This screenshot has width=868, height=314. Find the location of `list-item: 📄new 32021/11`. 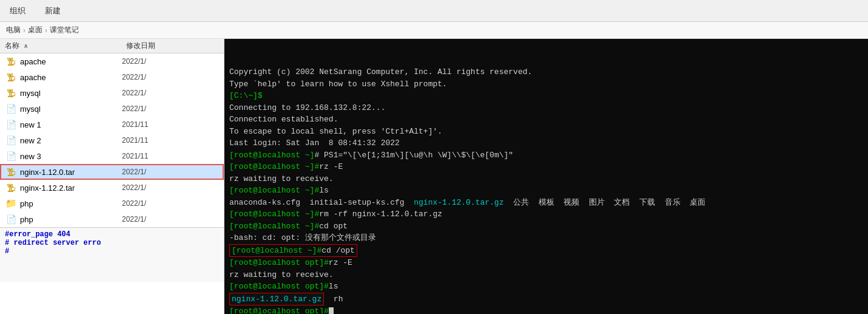

list-item: 📄new 32021/11 is located at coordinates (112, 156).